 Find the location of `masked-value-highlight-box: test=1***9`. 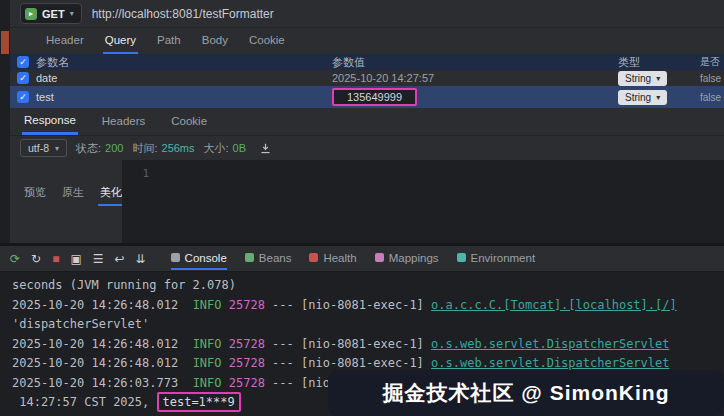

masked-value-highlight-box: test=1***9 is located at coordinates (199, 402).